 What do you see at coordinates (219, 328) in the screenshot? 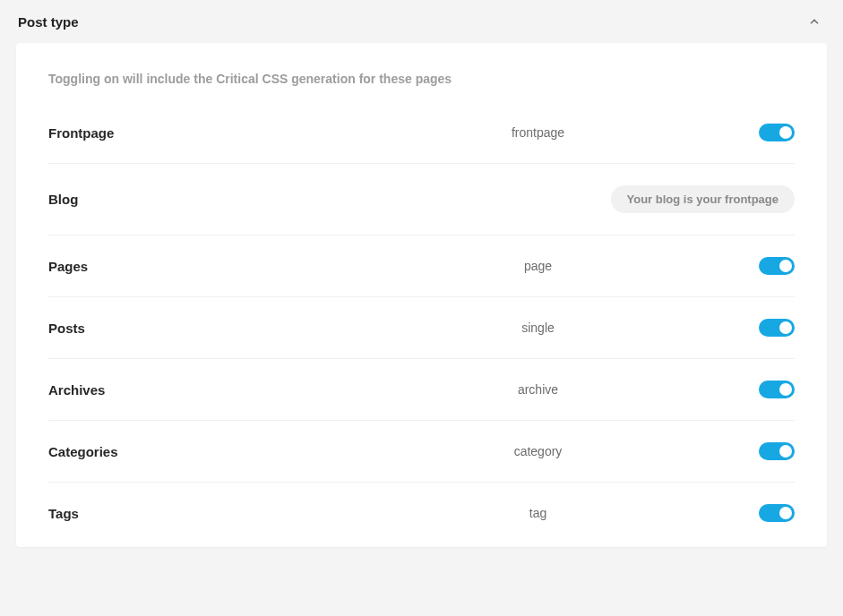
I see `row-label: Posts` at bounding box center [219, 328].